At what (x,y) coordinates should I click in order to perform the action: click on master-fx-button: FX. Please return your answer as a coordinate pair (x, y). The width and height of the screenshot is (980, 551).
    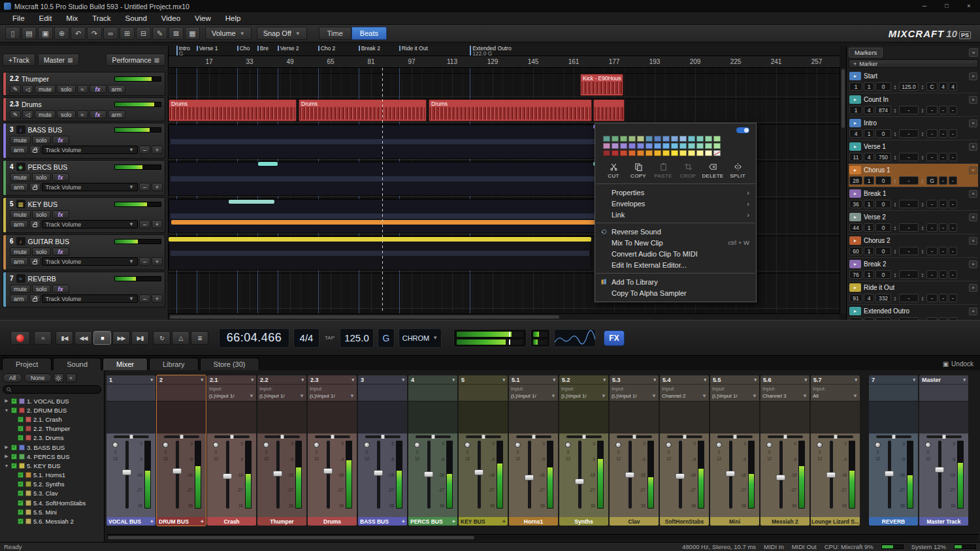
    Looking at the image, I should click on (614, 338).